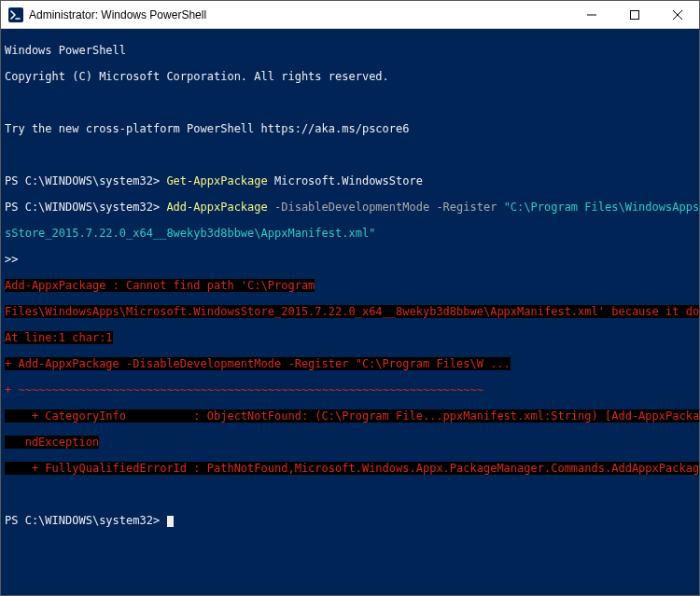 Image resolution: width=700 pixels, height=596 pixels. What do you see at coordinates (350, 76) in the screenshot?
I see `banner-line: Copyright (C) Microsoft Corporation. All…` at bounding box center [350, 76].